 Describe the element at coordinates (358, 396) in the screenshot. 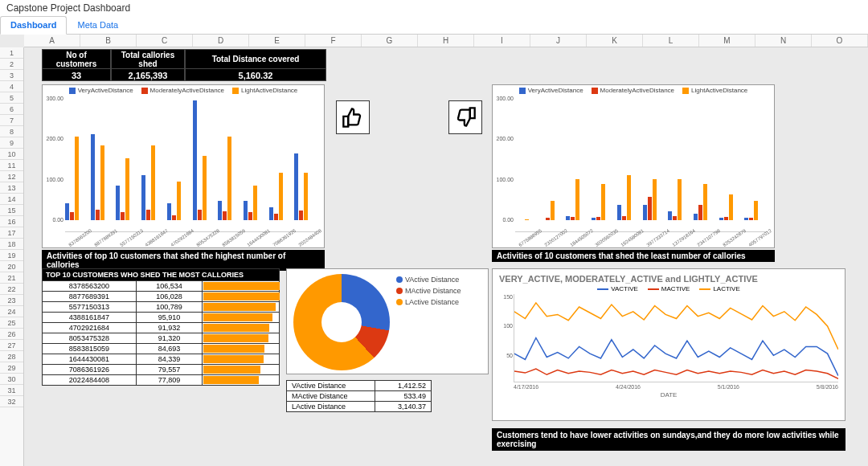

I see `table-distance-stats: VActive Distance1,412.52MActive Distance…` at that location.